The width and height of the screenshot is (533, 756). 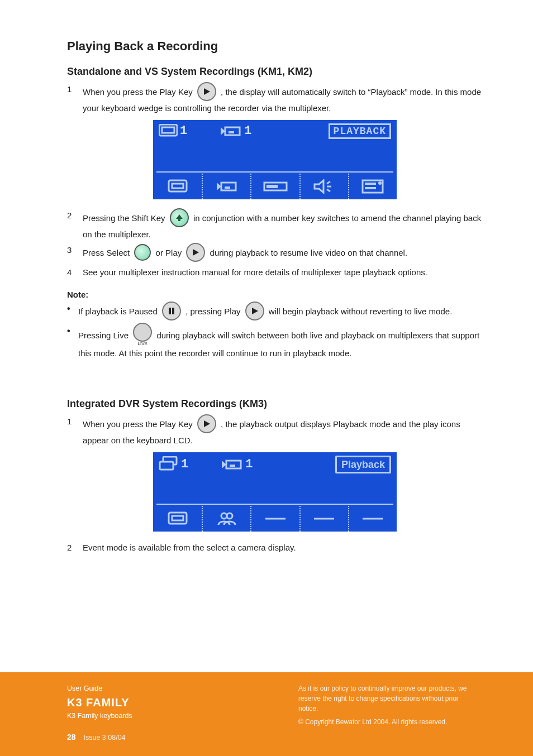 I want to click on section-title: Playing Back a Recording, so click(x=275, y=46).